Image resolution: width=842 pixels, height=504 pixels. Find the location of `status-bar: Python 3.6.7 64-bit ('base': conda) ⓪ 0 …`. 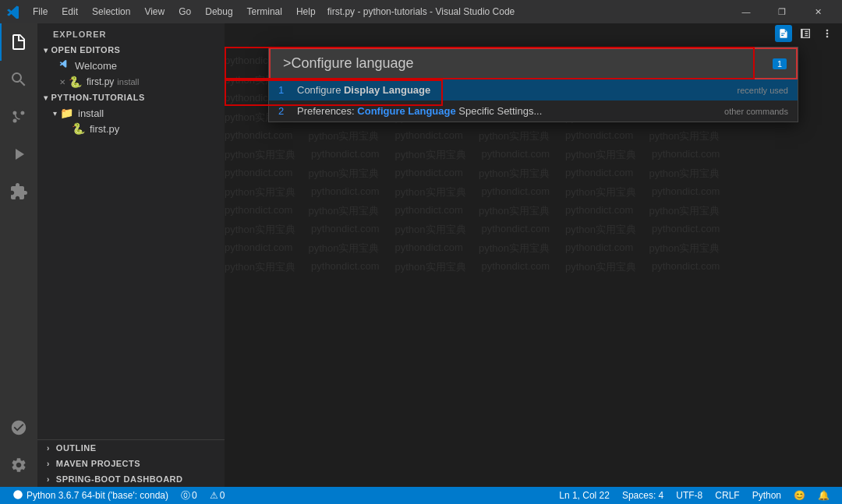

status-bar: Python 3.6.7 64-bit ('base': conda) ⓪ 0 … is located at coordinates (421, 495).